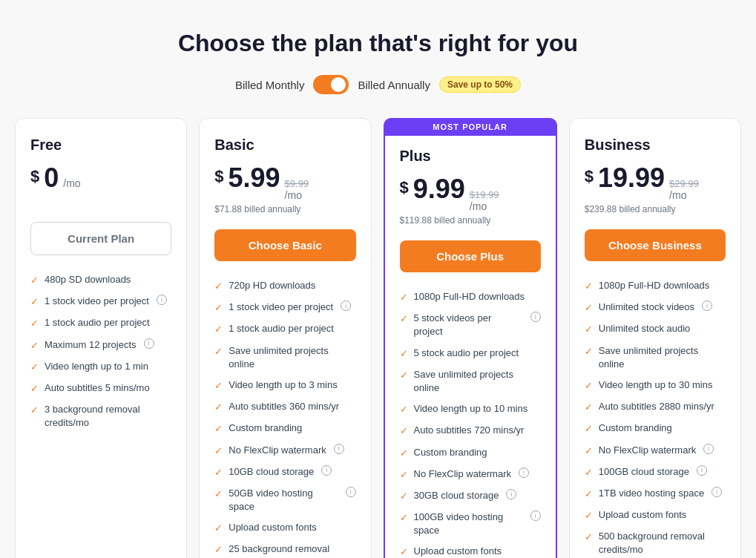 This screenshot has width=756, height=558. I want to click on feature-item: ✓ 1 stock audio per project, so click(285, 329).